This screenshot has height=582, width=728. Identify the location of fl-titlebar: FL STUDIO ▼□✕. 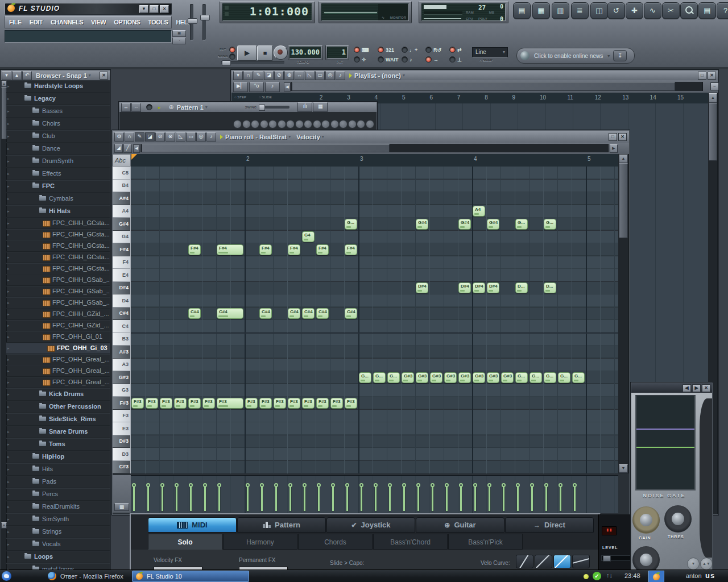
(88, 9).